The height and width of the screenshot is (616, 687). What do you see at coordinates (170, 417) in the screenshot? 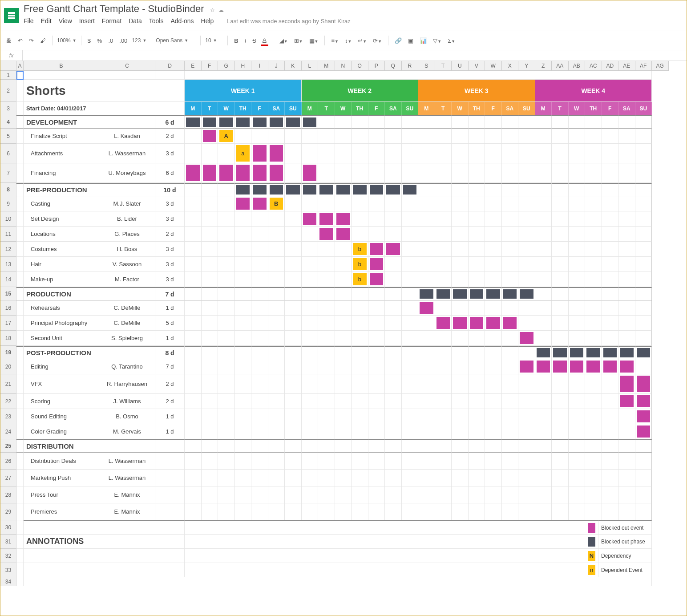
I see `task-dur: 1 d` at bounding box center [170, 417].